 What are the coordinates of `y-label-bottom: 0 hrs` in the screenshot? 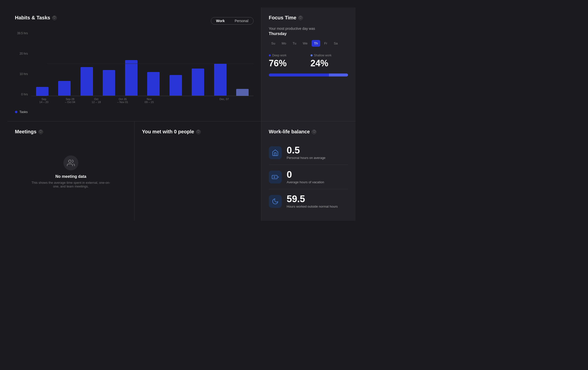 It's located at (24, 94).